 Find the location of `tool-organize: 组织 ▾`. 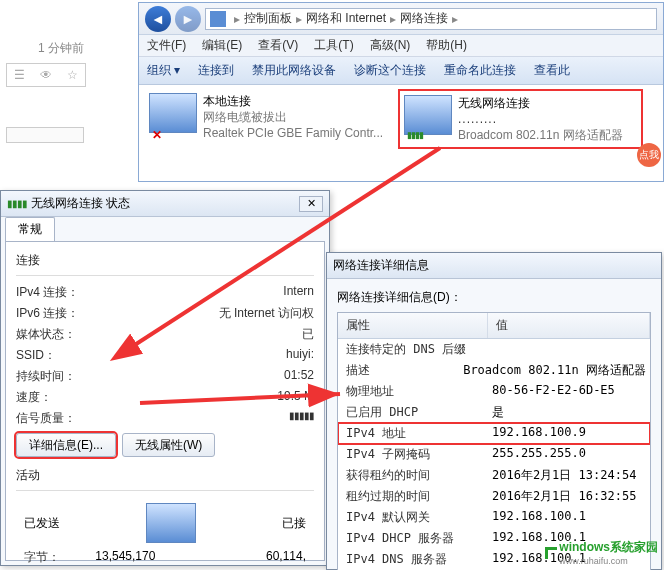

tool-organize: 组织 ▾ is located at coordinates (164, 70).